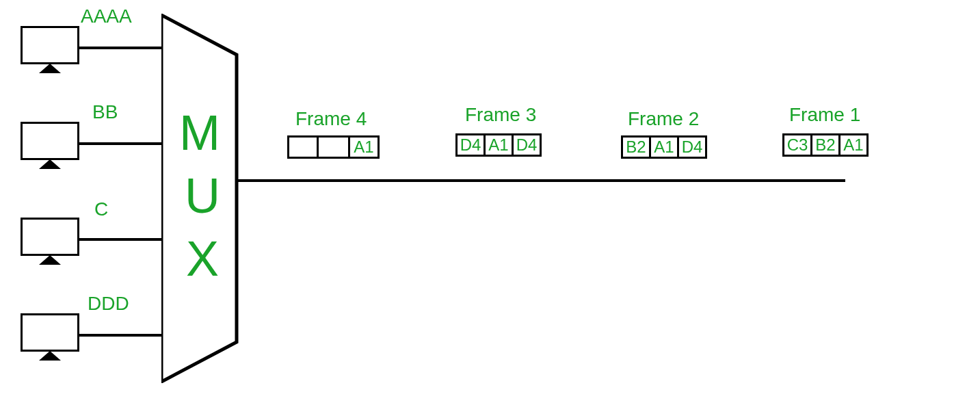 The width and height of the screenshot is (980, 405). I want to click on frame-title: Frame 3, so click(501, 115).